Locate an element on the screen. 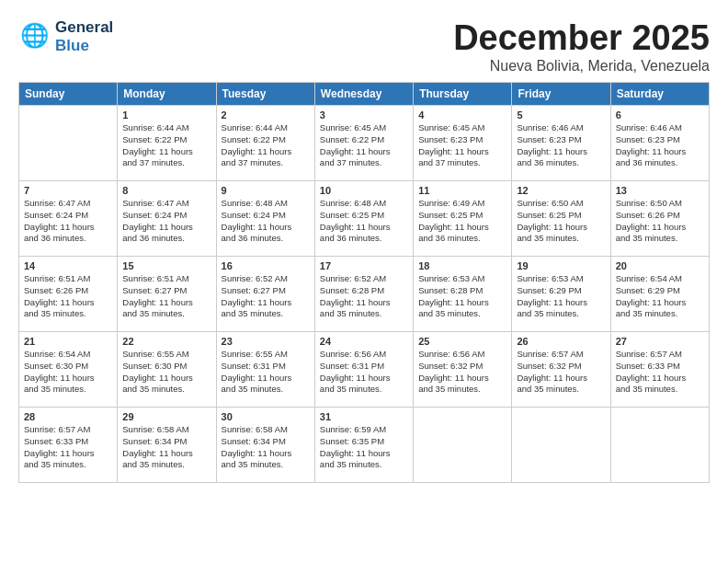 Image resolution: width=728 pixels, height=563 pixels. calendar-cell: 6Sunrise: 6:46 AM Sunset: 6:23 PM Daylig… is located at coordinates (660, 144).